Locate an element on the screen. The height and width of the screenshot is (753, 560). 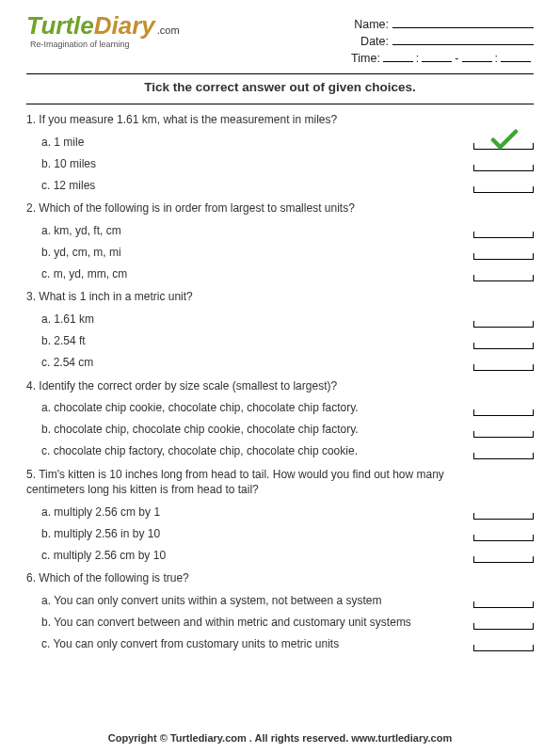
question-text: 3. What is 1 inch in a metric unit? is located at coordinates (280, 296).